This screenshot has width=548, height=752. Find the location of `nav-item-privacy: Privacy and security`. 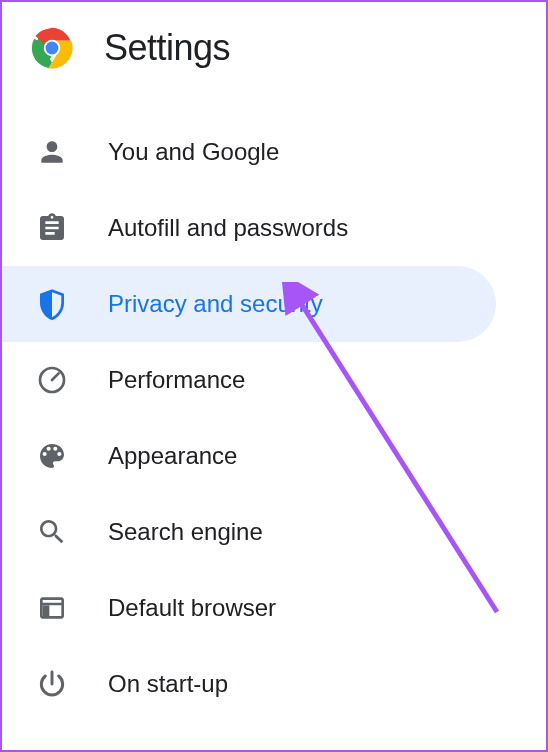

nav-item-privacy: Privacy and security is located at coordinates (249, 304).